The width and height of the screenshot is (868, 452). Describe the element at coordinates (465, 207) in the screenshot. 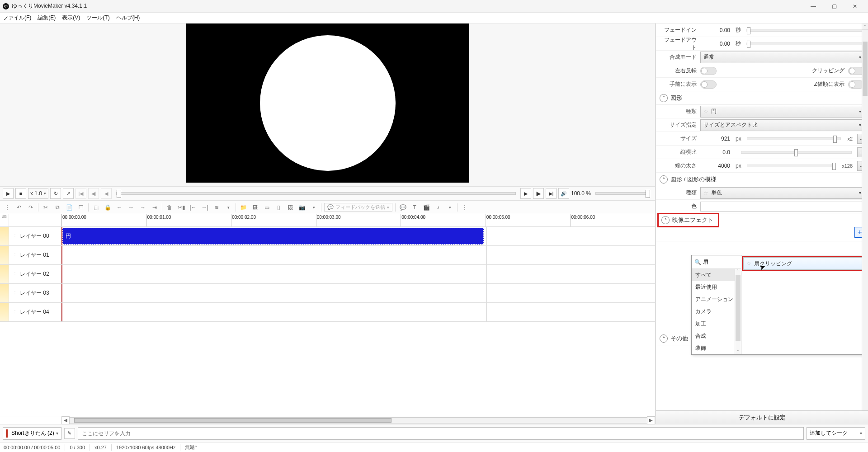

I see `settings-icon: ⋮` at that location.